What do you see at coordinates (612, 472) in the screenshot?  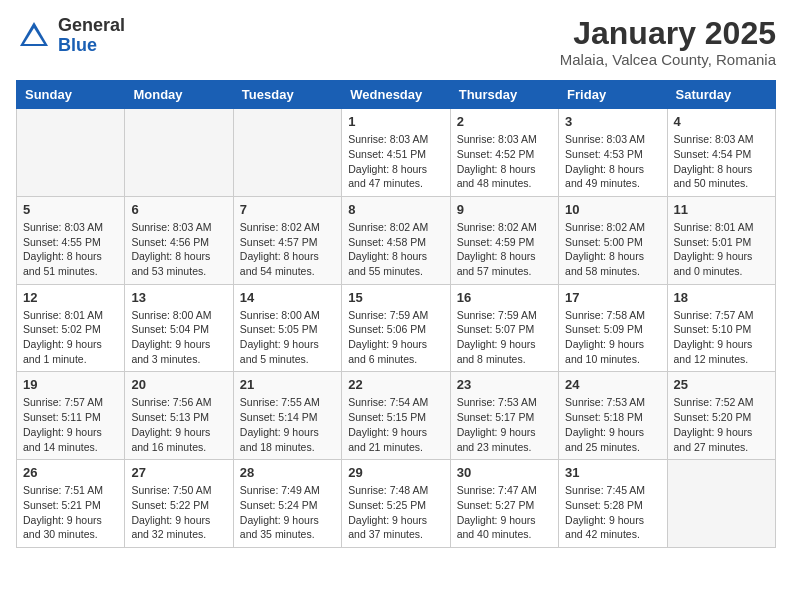 I see `day-number: 31` at bounding box center [612, 472].